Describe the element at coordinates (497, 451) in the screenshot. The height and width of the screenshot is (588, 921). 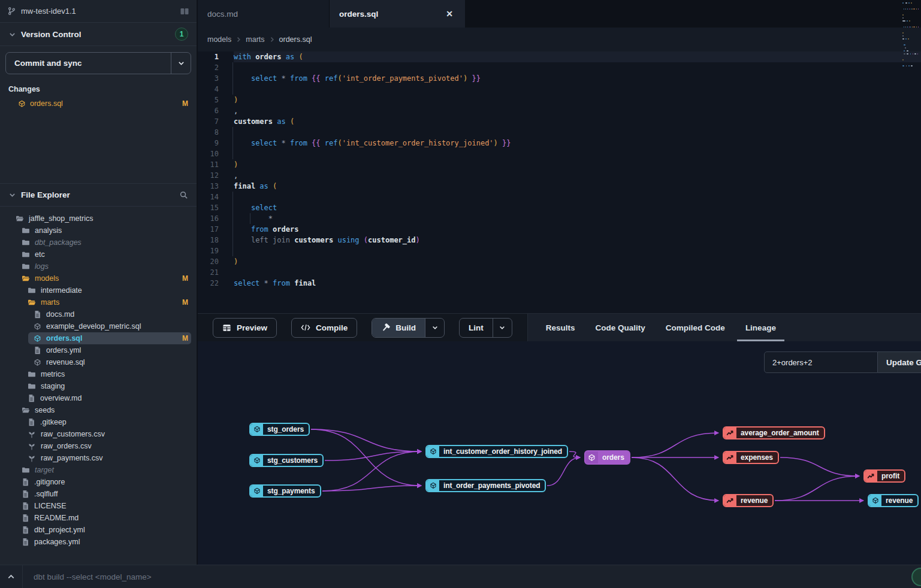
I see `lineage-node-int-customer-order-history-joined: int_customer_order_history_joined` at that location.